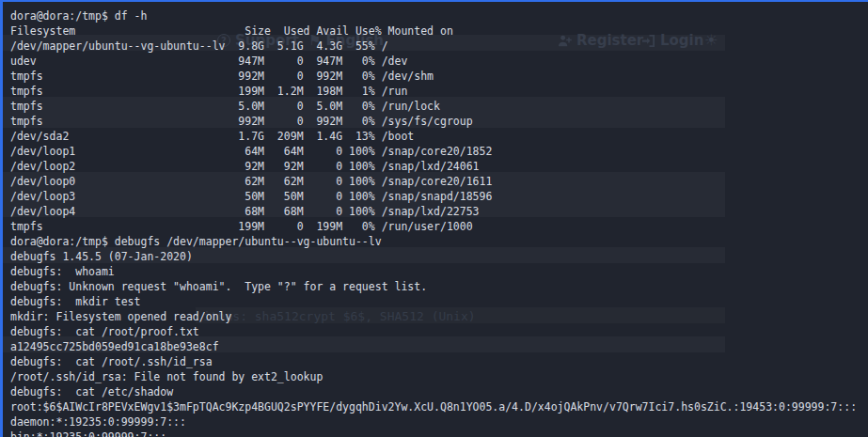  Describe the element at coordinates (439, 422) in the screenshot. I see `terminal-line: daemon:*:19235:0:99999:7:::` at that location.